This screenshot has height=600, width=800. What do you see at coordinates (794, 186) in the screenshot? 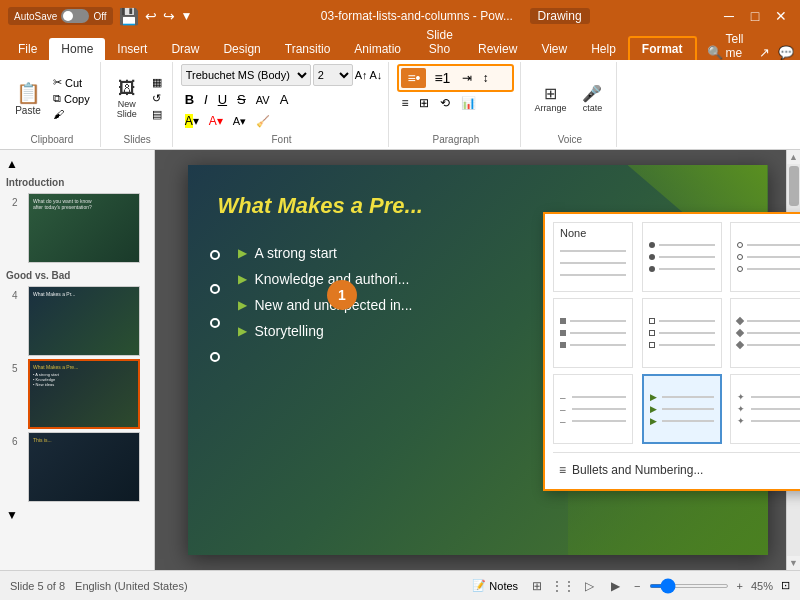
I see `scroll-thumb` at bounding box center [794, 186].